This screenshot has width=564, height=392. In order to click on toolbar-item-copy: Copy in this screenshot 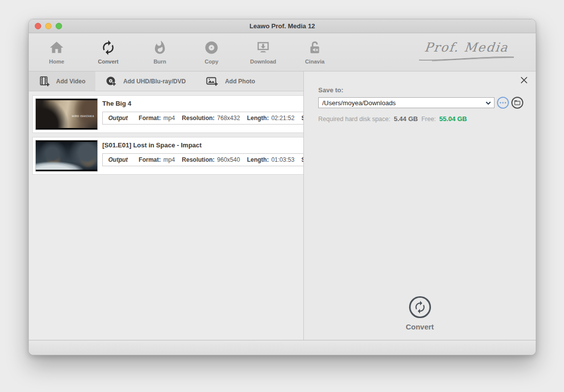, I will do `click(212, 52)`.